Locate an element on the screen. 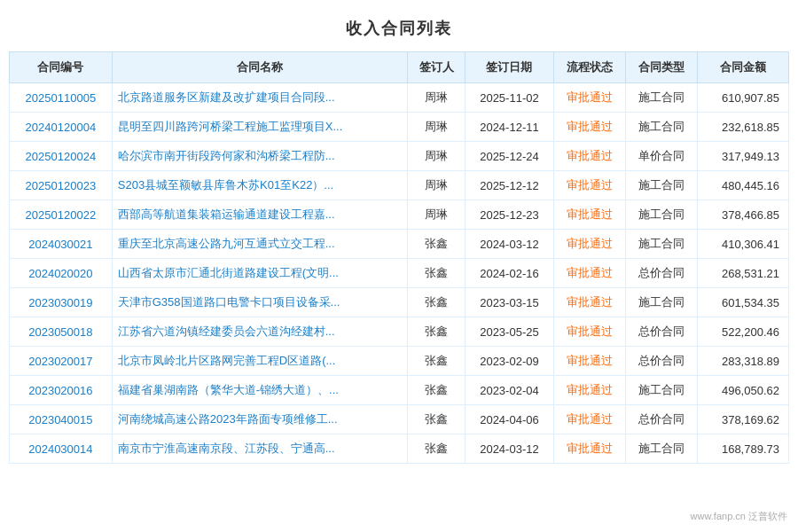 The height and width of the screenshot is (532, 798). table-row: 20250120022西部高等航道集装箱运输通道建设工程嘉...周琳2025-1… is located at coordinates (399, 215).